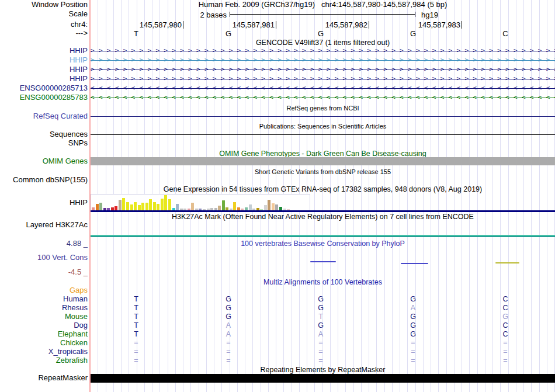 Image resolution: width=555 pixels, height=392 pixels. What do you see at coordinates (322, 5) in the screenshot?
I see `assembly-position-header: Human Feb. 2009 (GRCh37/hg19) chr4:145,5…` at bounding box center [322, 5].